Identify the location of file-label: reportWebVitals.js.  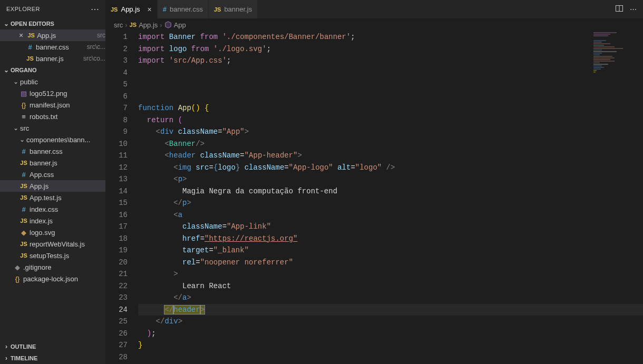
(67, 244).